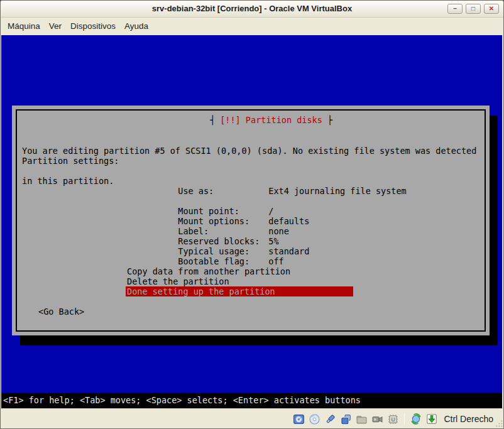 This screenshot has width=504, height=429. Describe the element at coordinates (212, 120) in the screenshot. I see `title-left-tick: ┤` at that location.